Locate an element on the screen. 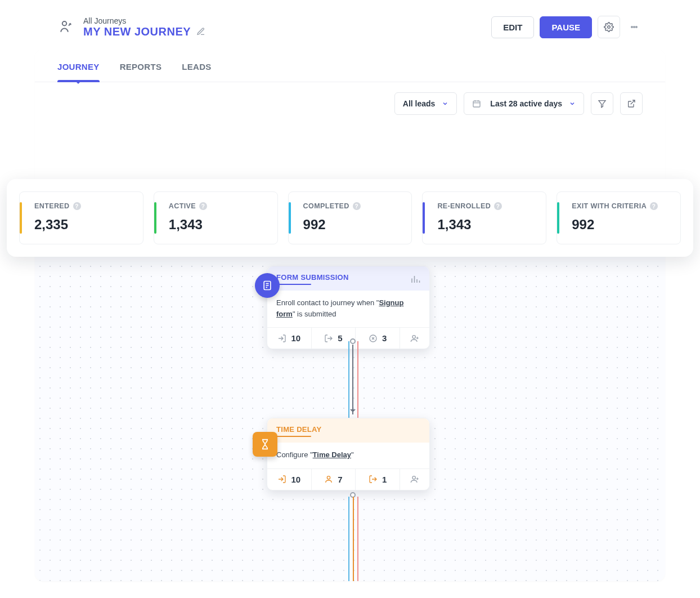 This screenshot has width=700, height=598. header-left: All Journeys MY NEW JOURNEY is located at coordinates (132, 27).